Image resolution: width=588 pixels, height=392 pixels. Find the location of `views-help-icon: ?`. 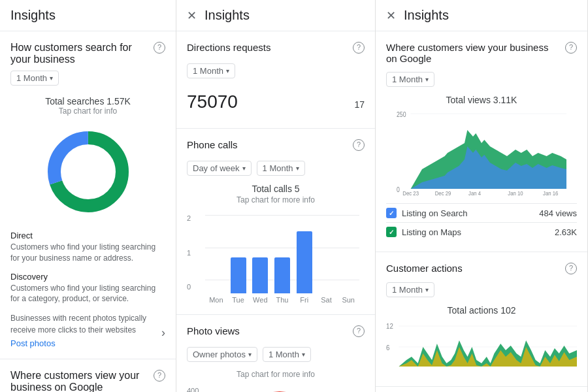

views-help-icon: ? is located at coordinates (571, 48).